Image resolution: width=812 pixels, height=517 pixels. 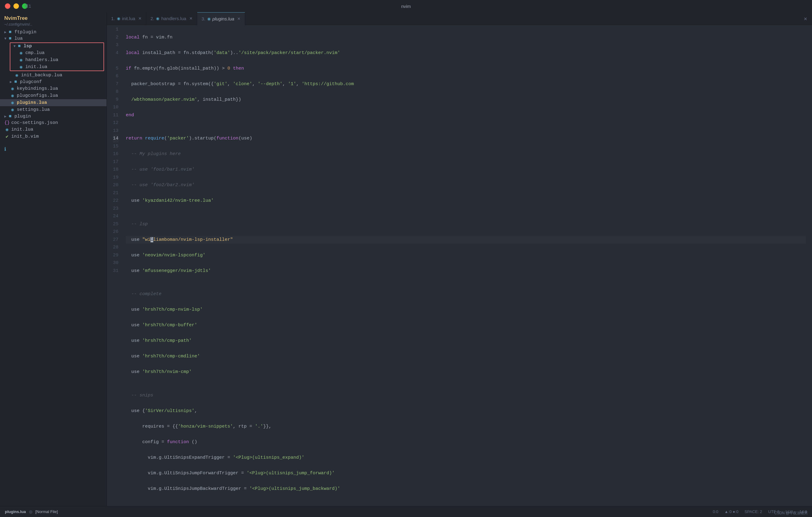 What do you see at coordinates (466, 396) in the screenshot?
I see `code-line-25: -- snips` at bounding box center [466, 396].